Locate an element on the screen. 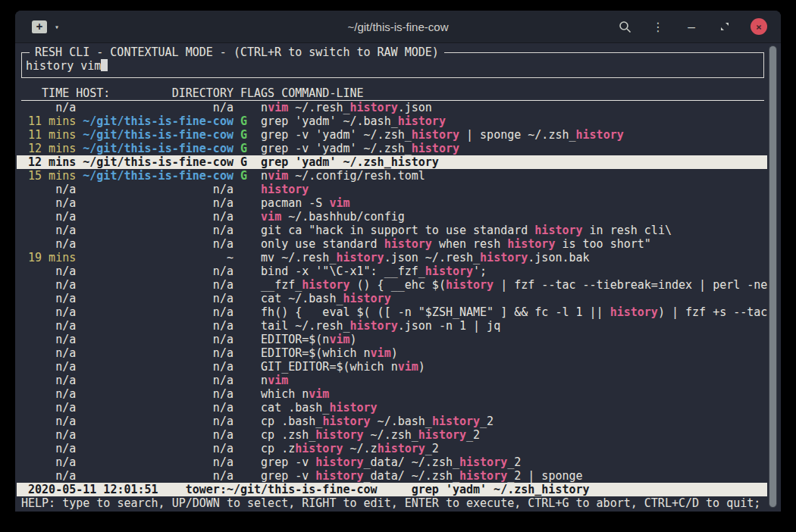 This screenshot has width=796, height=532. history-row: 15 mins ~/git/this-is-fine-cow G nvim ~/… is located at coordinates (393, 176).